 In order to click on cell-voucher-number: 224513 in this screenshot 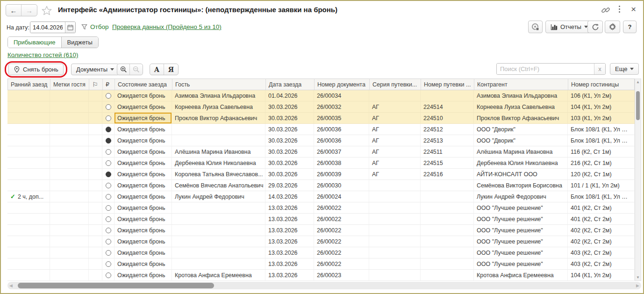, I will do `click(447, 140)`.